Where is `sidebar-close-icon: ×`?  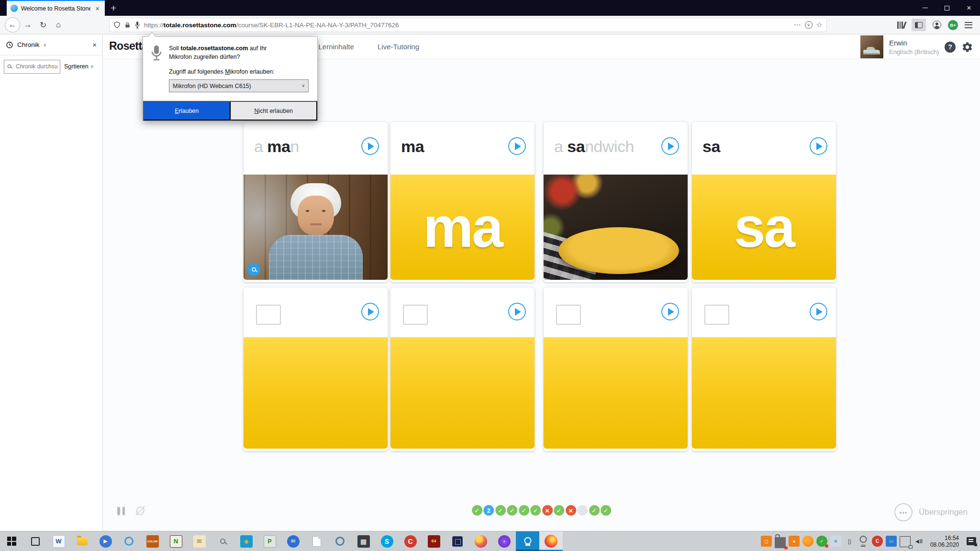 sidebar-close-icon: × is located at coordinates (95, 45).